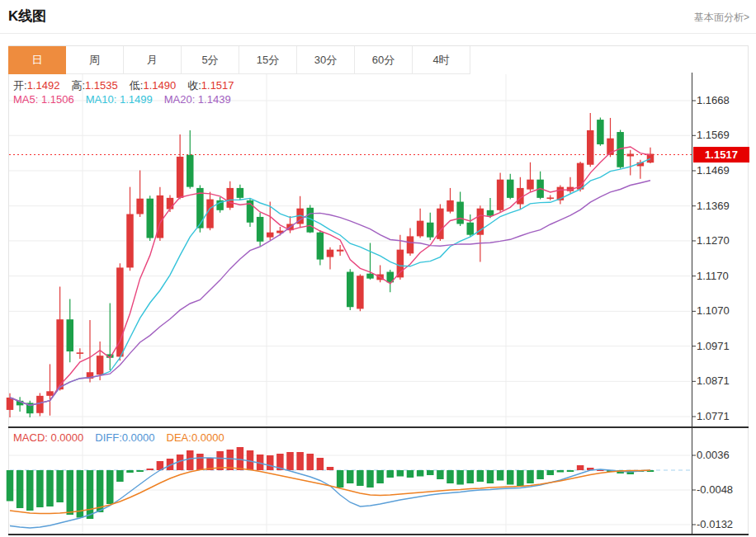  Describe the element at coordinates (722, 135) in the screenshot. I see `y-axis-label: 1.1569` at that location.